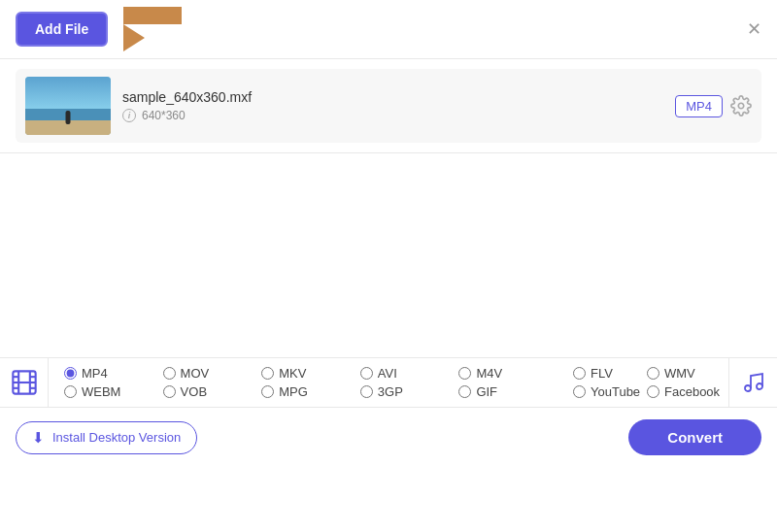  What do you see at coordinates (713, 107) in the screenshot?
I see `file-actions: MP4` at bounding box center [713, 107].